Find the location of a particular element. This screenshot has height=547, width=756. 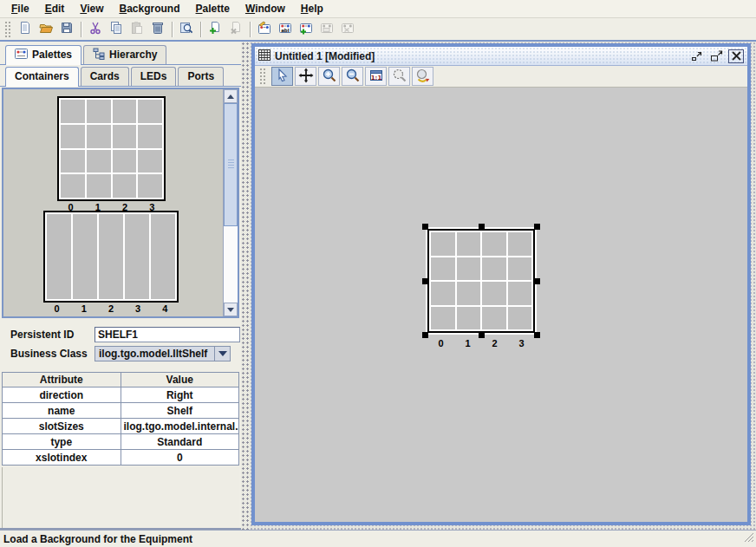

tab-hierarchy: Hierarchy is located at coordinates (125, 55).